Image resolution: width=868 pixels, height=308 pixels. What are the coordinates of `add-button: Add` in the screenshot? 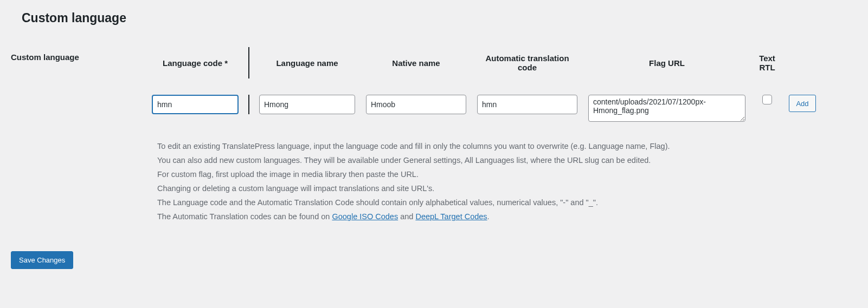 It's located at (802, 103).